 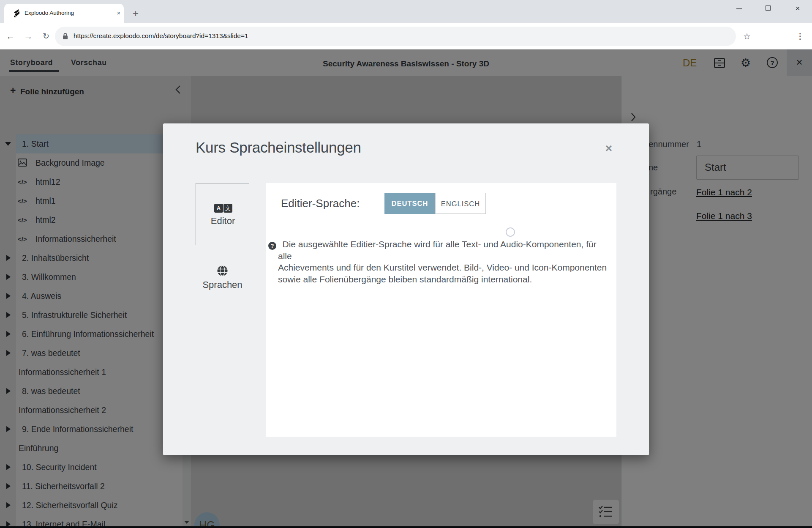 What do you see at coordinates (223, 208) in the screenshot?
I see `translate-icon: A 文` at bounding box center [223, 208].